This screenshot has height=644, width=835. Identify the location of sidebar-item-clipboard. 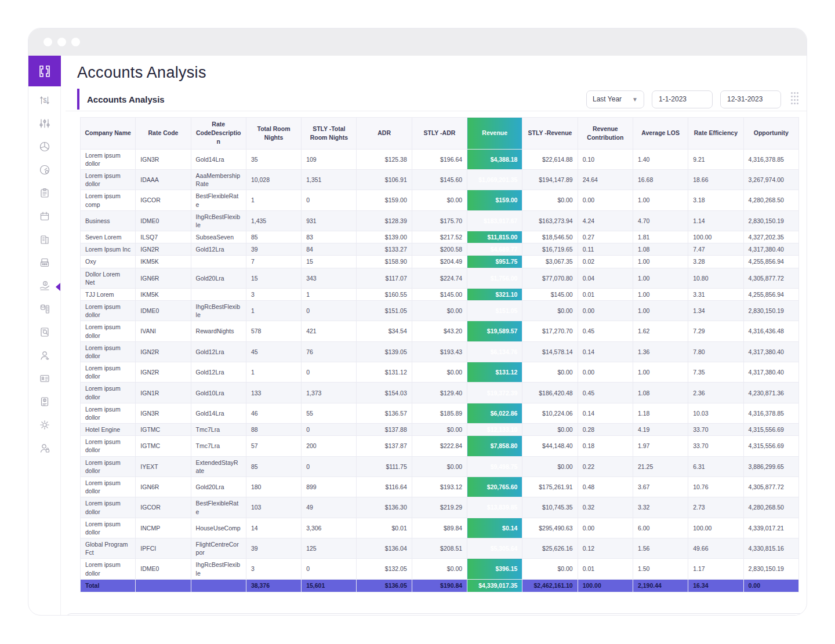
(44, 194).